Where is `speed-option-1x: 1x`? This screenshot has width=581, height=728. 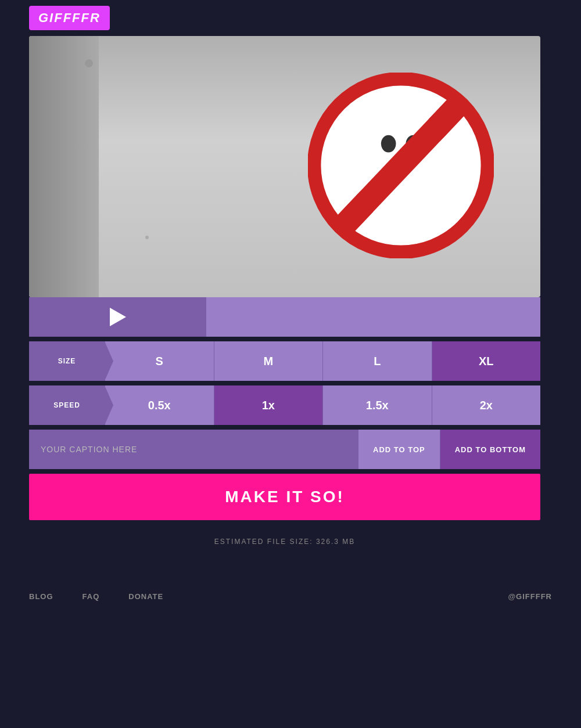
speed-option-1x: 1x is located at coordinates (268, 405).